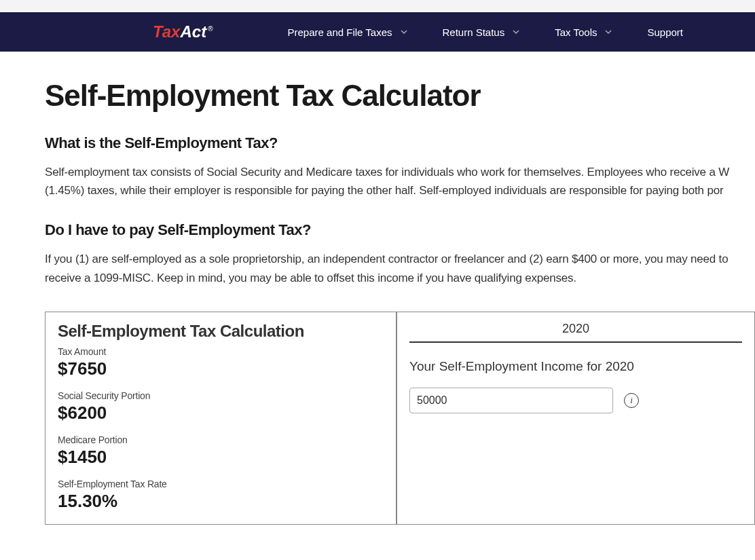  What do you see at coordinates (576, 33) in the screenshot?
I see `nav-label: Tax Tools` at bounding box center [576, 33].